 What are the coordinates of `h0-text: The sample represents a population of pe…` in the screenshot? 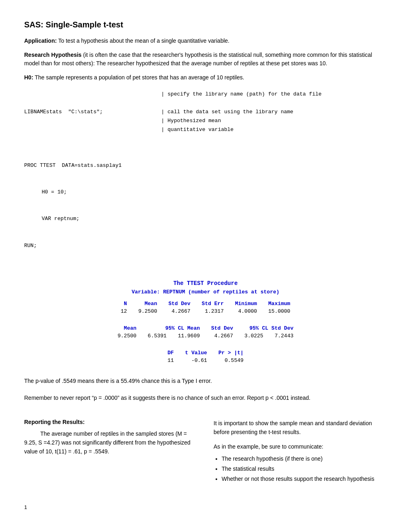 It's located at (139, 77).